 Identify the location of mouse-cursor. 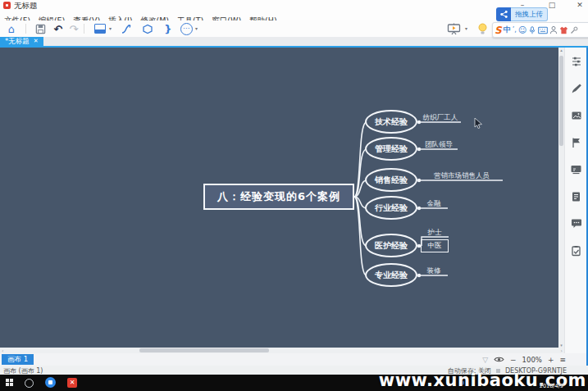
(479, 124).